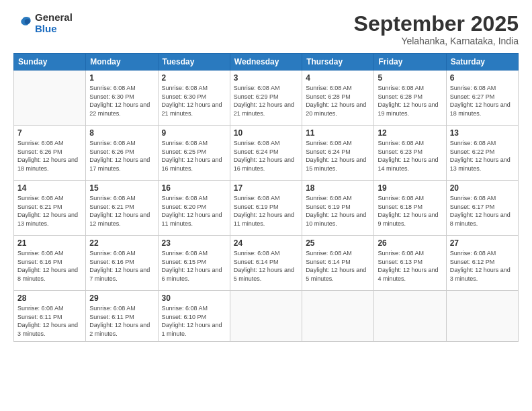 The image size is (532, 411). I want to click on calendar-header-row: Sunday Monday Tuesday Wednesday Thursday…, so click(266, 62).